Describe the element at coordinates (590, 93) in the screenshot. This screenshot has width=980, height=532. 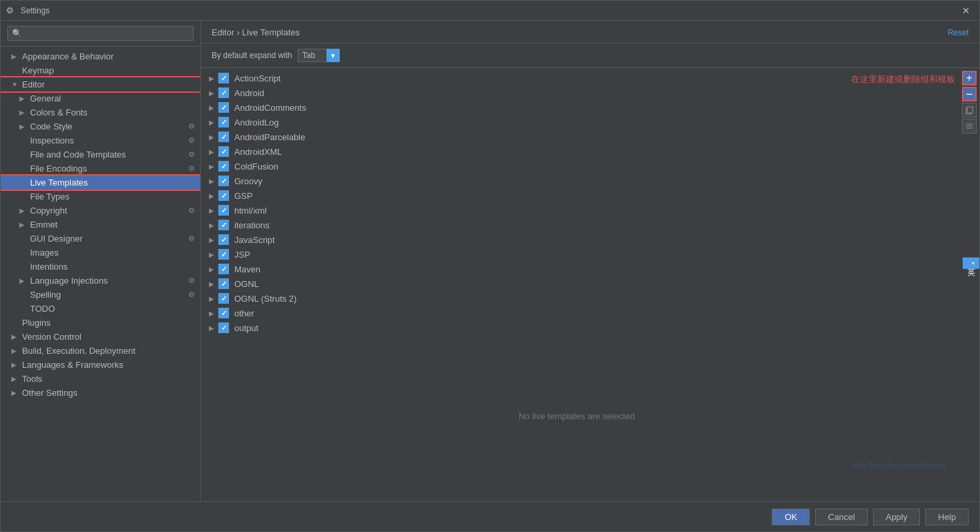
I see `list-item: Android` at that location.